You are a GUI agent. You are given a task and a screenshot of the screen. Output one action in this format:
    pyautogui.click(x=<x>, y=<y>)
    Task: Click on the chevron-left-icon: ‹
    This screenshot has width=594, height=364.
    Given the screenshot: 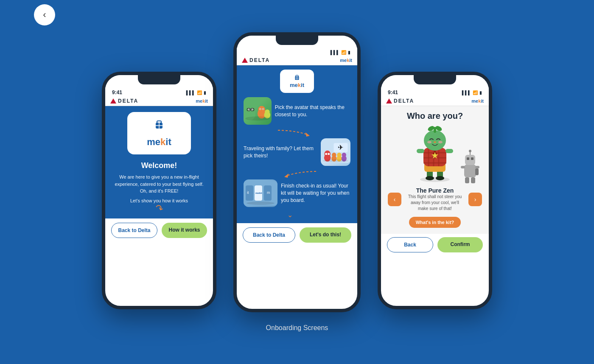 What is the action you would take?
    pyautogui.click(x=44, y=15)
    